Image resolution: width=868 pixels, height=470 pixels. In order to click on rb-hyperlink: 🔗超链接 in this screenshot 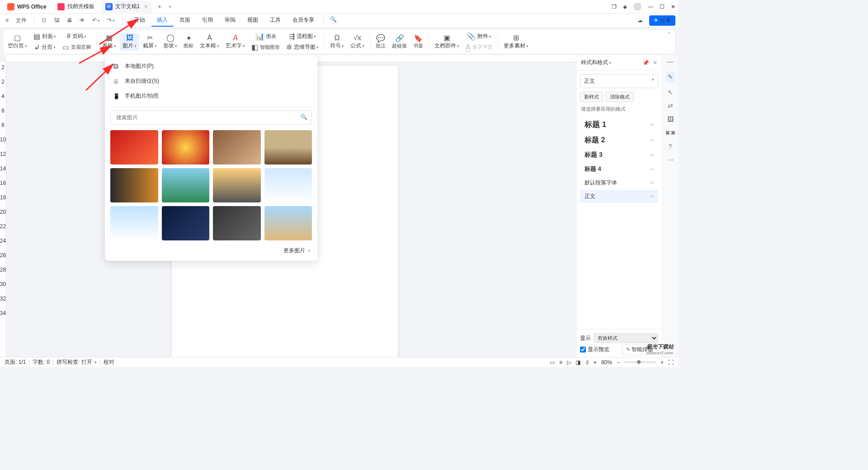, I will do `click(400, 42)`.